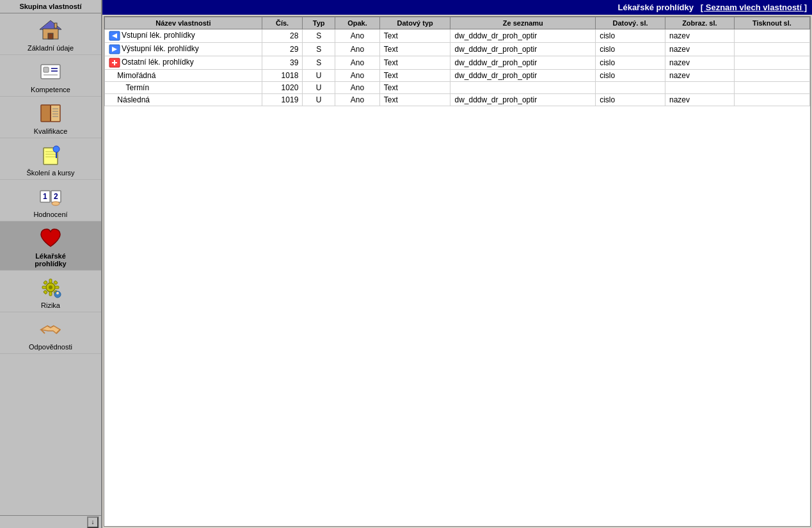 The height and width of the screenshot is (528, 812). What do you see at coordinates (458, 100) in the screenshot?
I see `table-row: Následná1019UAnoTextdw_dddw_dr_proh_opti…` at bounding box center [458, 100].